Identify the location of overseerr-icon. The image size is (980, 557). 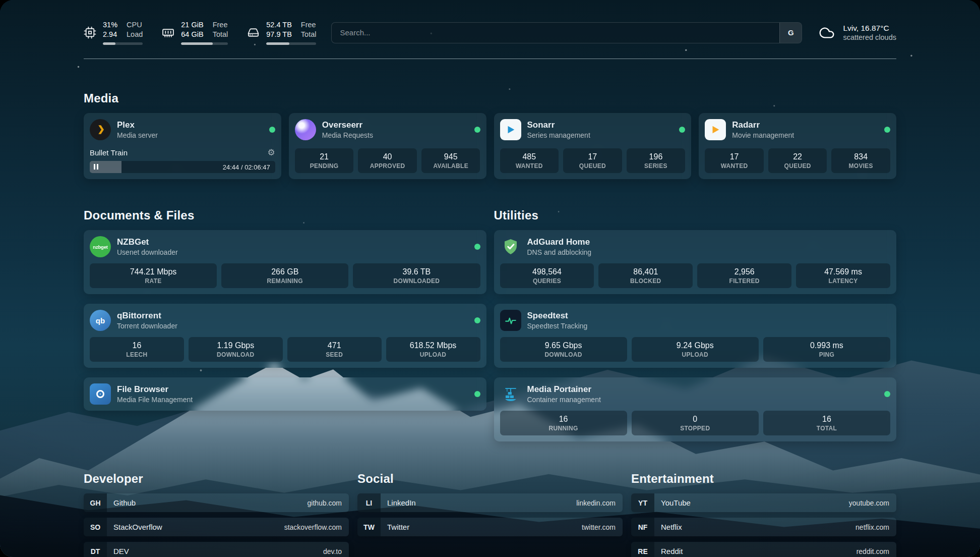
(305, 130).